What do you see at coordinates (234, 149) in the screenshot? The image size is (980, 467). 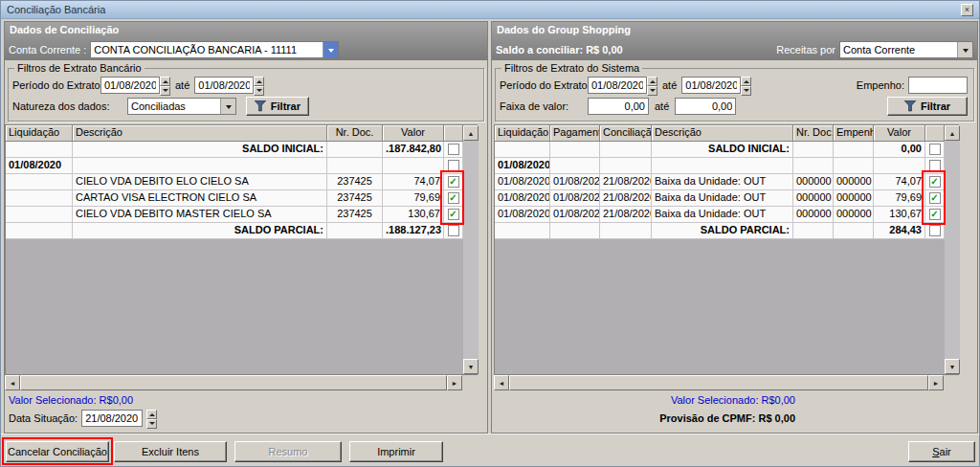 I see `table-row: SALDO INICIAL: .187.842,80` at bounding box center [234, 149].